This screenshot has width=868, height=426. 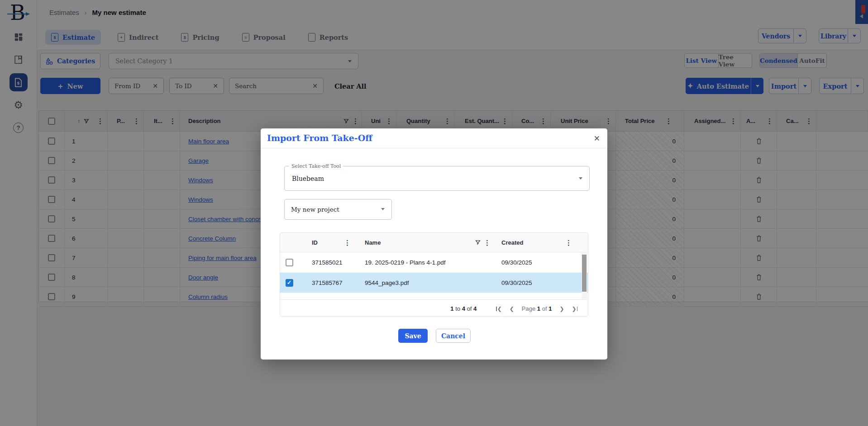 What do you see at coordinates (584, 273) in the screenshot?
I see `scrollbar-thumb` at bounding box center [584, 273].